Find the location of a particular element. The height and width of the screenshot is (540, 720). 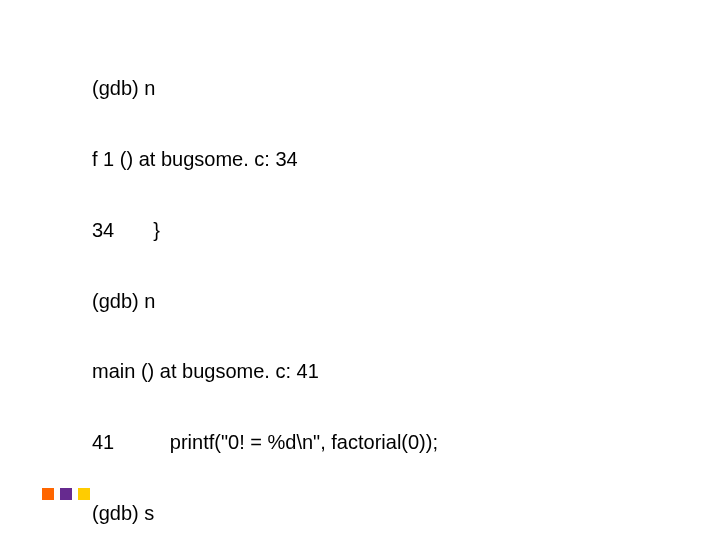

code-line: main () at bugsome. c: 41 is located at coordinates (265, 372).